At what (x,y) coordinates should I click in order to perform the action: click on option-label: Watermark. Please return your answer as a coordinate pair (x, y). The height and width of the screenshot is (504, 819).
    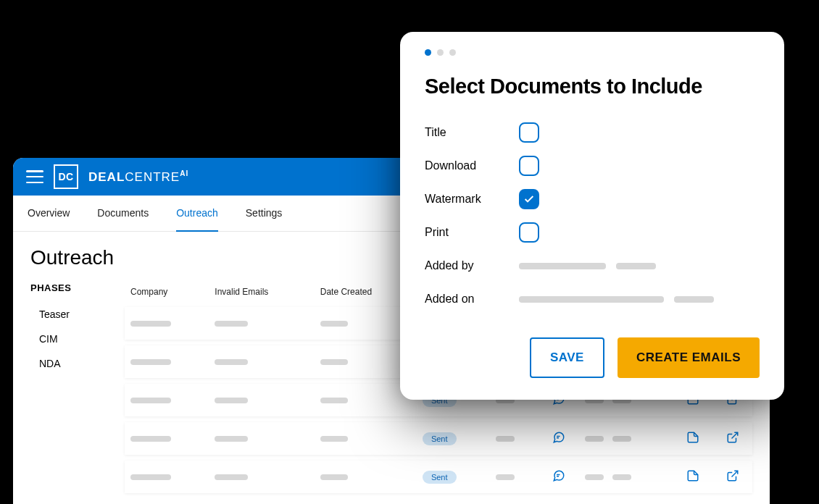
    Looking at the image, I should click on (472, 199).